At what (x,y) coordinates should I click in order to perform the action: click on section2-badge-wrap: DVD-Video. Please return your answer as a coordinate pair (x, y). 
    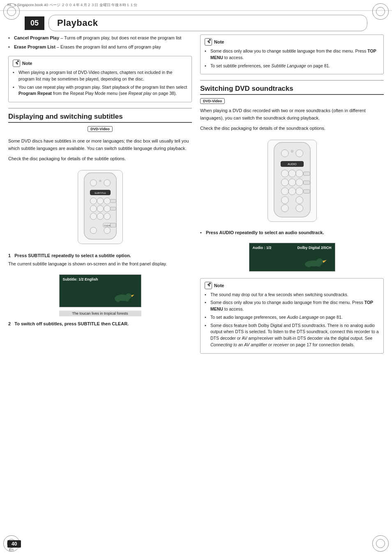
    Looking at the image, I should click on (292, 103).